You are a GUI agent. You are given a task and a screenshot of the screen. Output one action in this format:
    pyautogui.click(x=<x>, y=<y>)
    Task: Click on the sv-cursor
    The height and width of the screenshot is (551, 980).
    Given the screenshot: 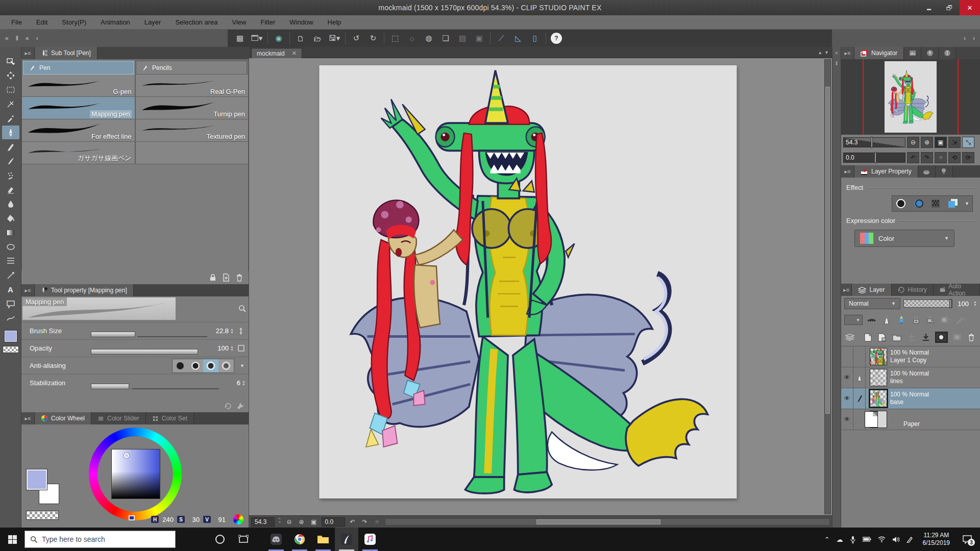 What is the action you would take?
    pyautogui.click(x=127, y=456)
    